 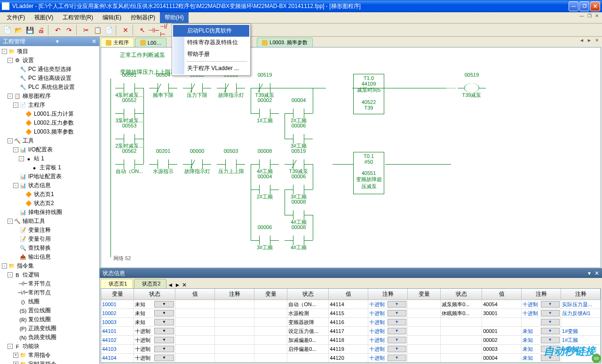 I want to click on table-cell: 44101, so click(x=118, y=331).